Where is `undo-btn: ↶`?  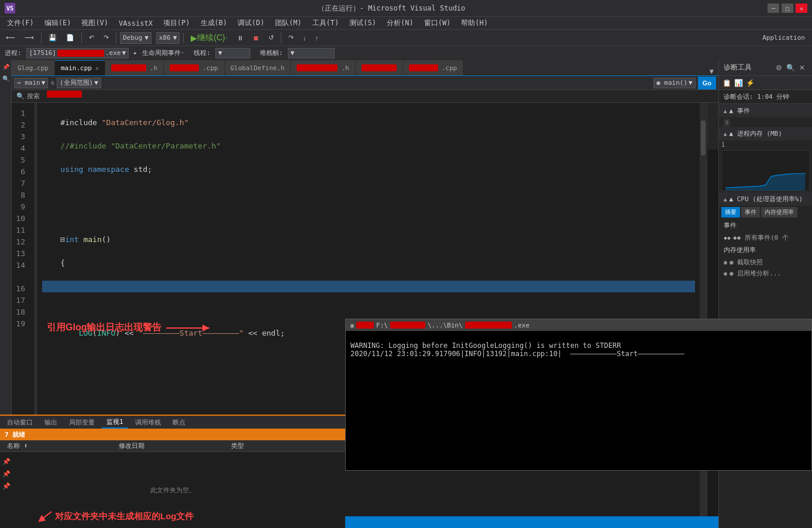
undo-btn: ↶ is located at coordinates (91, 38).